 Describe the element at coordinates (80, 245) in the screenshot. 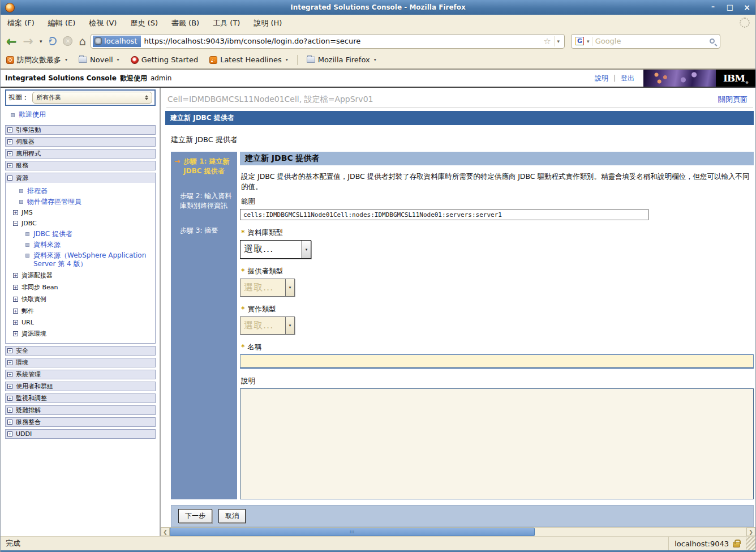

I see `tree-item-data-sources: 資料來源` at that location.